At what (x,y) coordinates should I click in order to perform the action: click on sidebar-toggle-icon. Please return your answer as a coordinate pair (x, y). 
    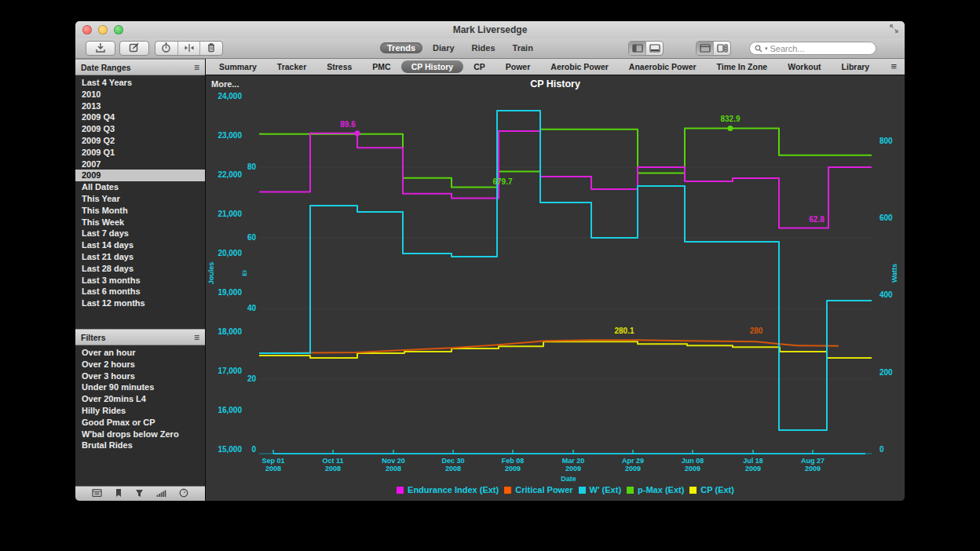
    Looking at the image, I should click on (638, 49).